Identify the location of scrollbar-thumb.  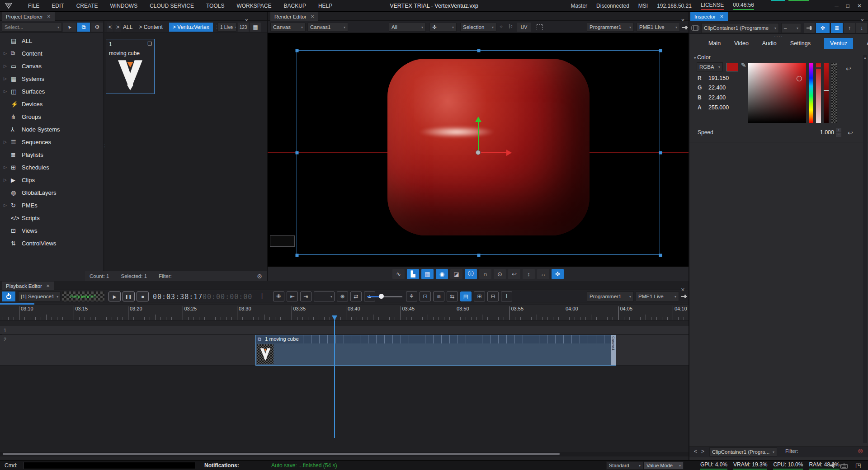
(281, 454).